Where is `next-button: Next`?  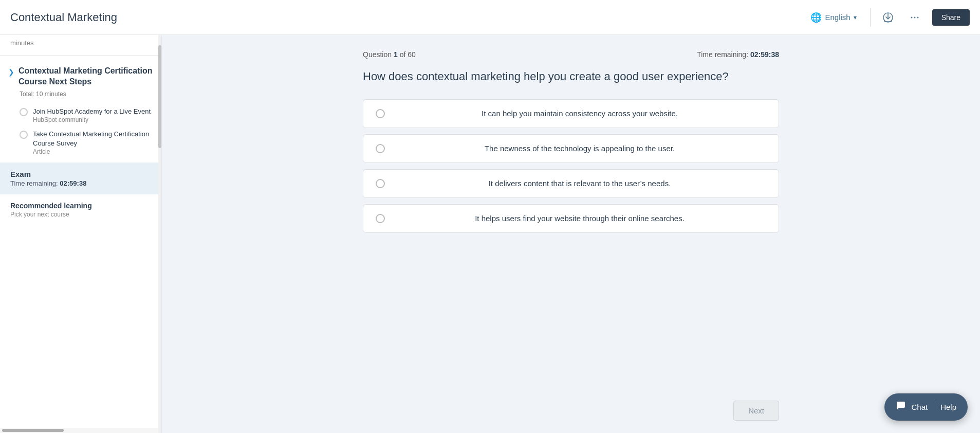 next-button: Next is located at coordinates (756, 410).